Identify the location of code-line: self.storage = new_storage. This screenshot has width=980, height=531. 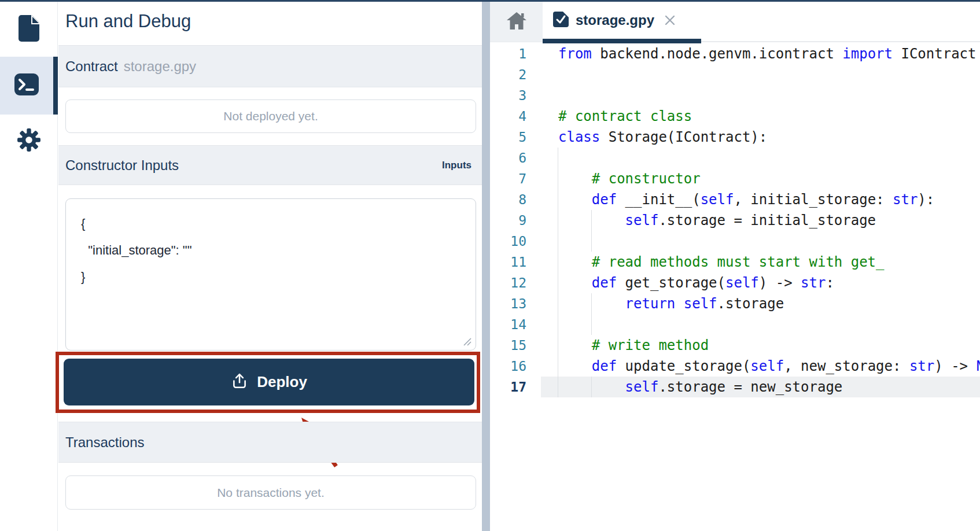
(769, 387).